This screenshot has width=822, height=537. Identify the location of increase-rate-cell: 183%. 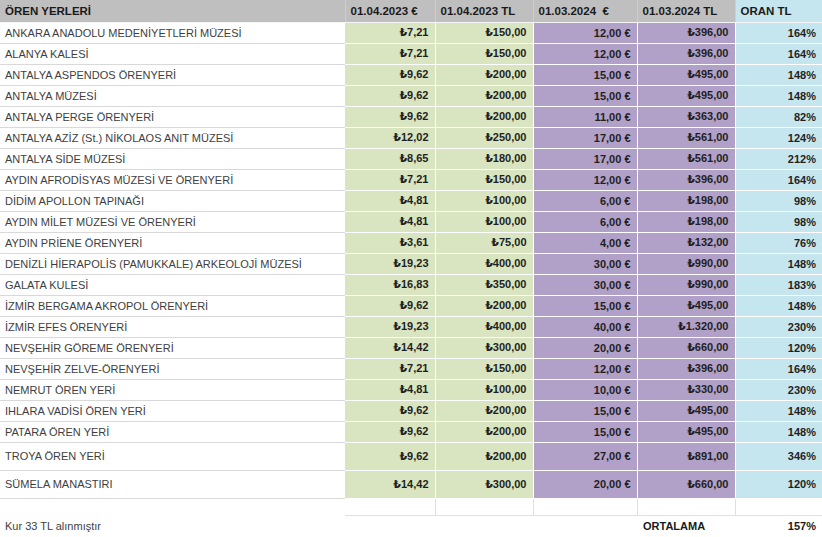
(778, 284).